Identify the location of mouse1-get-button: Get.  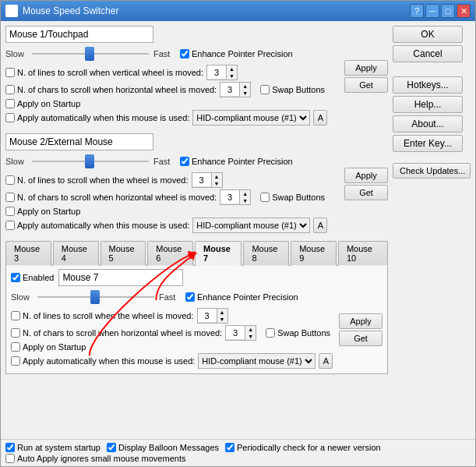
(366, 85).